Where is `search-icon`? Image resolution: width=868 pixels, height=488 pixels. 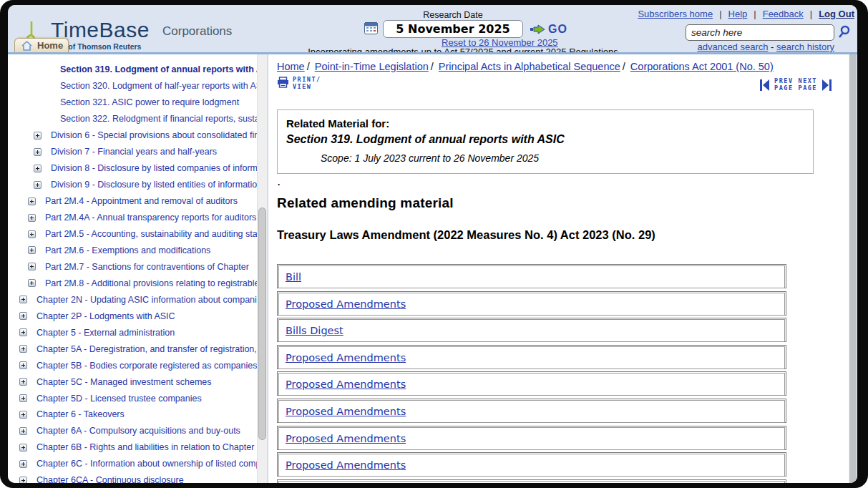 search-icon is located at coordinates (844, 31).